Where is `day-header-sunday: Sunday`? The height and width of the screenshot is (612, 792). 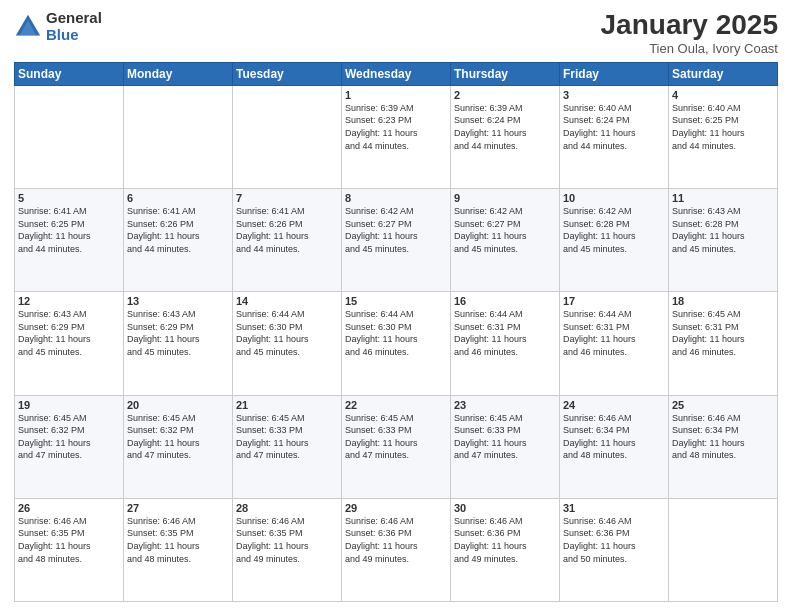
day-header-sunday: Sunday is located at coordinates (70, 74).